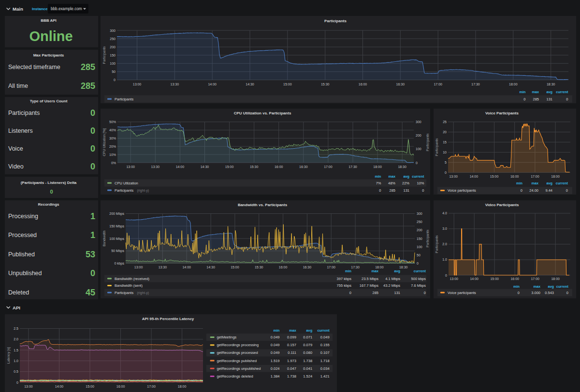 The height and width of the screenshot is (392, 580). Describe the element at coordinates (406, 183) in the screenshot. I see `svg-text: 22%` at that location.